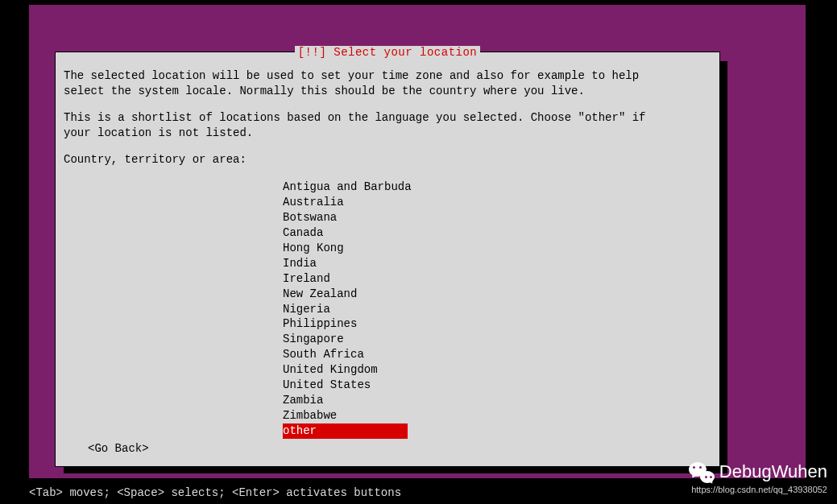 This screenshot has width=837, height=504. What do you see at coordinates (345, 279) in the screenshot?
I see `location-option: Ireland` at bounding box center [345, 279].